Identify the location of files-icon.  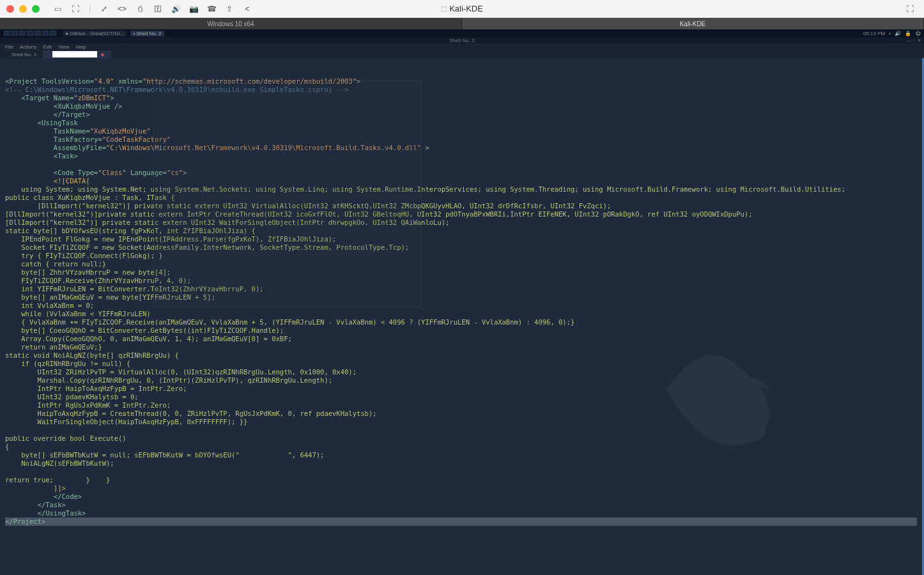
(45, 33).